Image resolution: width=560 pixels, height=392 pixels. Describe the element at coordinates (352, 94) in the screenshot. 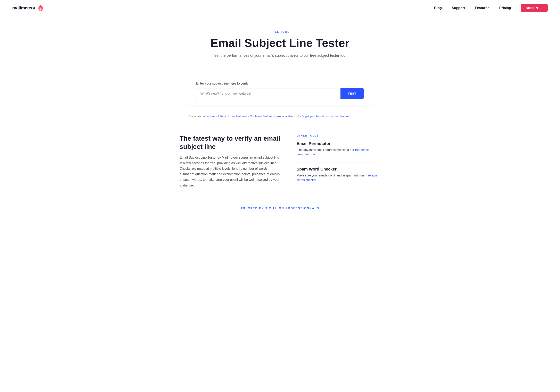

I see `test-button: TEST` at that location.